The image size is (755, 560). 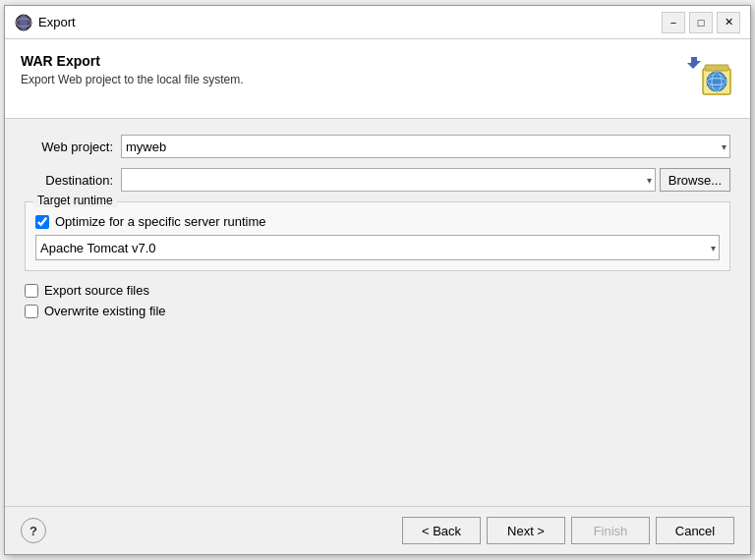 I want to click on help-button: ?, so click(x=33, y=531).